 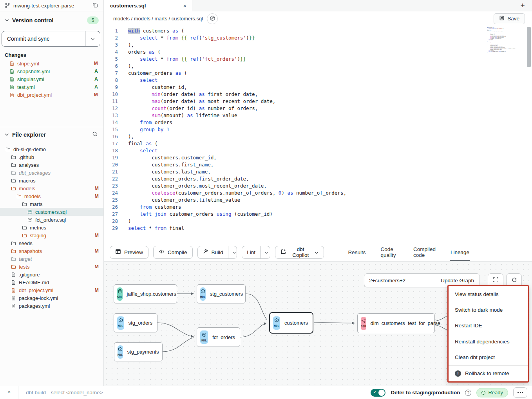 I want to click on tree-item-marts: marts, so click(x=52, y=204).